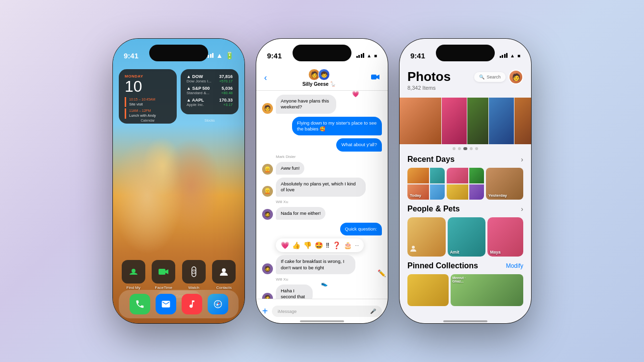 The height and width of the screenshot is (362, 644). I want to click on sender-name-3: Will Xu, so click(329, 280).